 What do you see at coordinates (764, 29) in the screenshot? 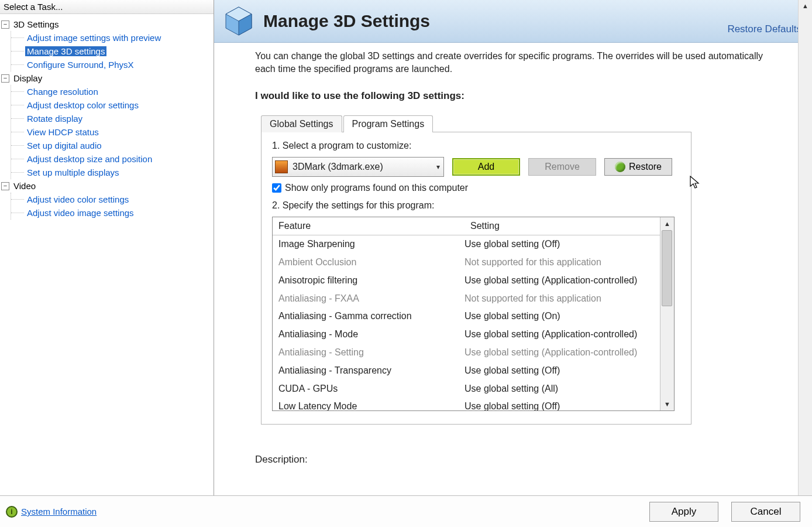
I see `restore-defaults-link: Restore Defaults` at bounding box center [764, 29].